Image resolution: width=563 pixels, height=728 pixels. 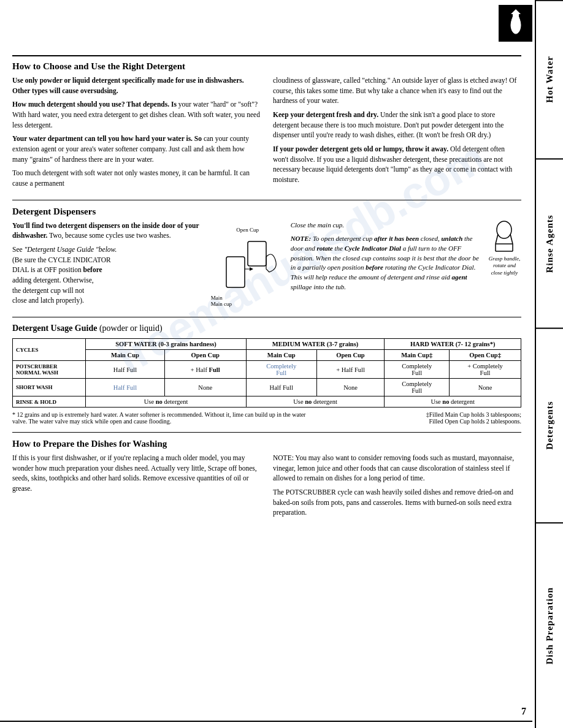 I want to click on usage-table-container: CYCLES SOFT WATER (0-3 grains hardness) …, so click(x=267, y=373).